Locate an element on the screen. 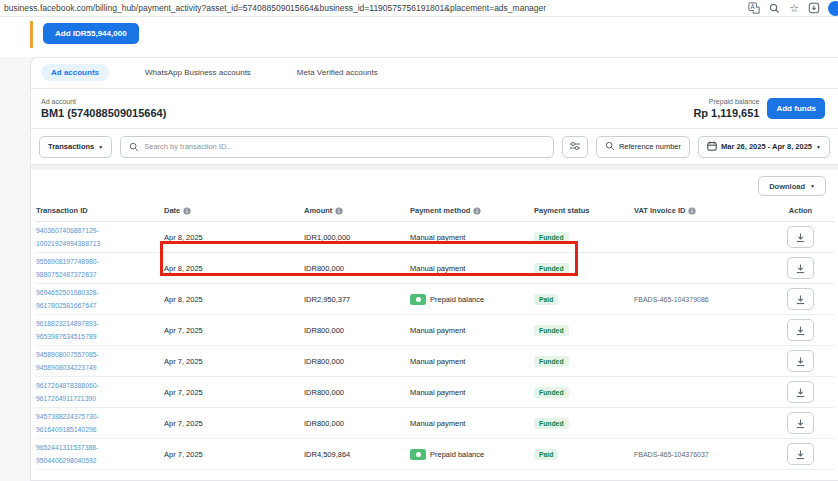  calendar-icon is located at coordinates (712, 147).